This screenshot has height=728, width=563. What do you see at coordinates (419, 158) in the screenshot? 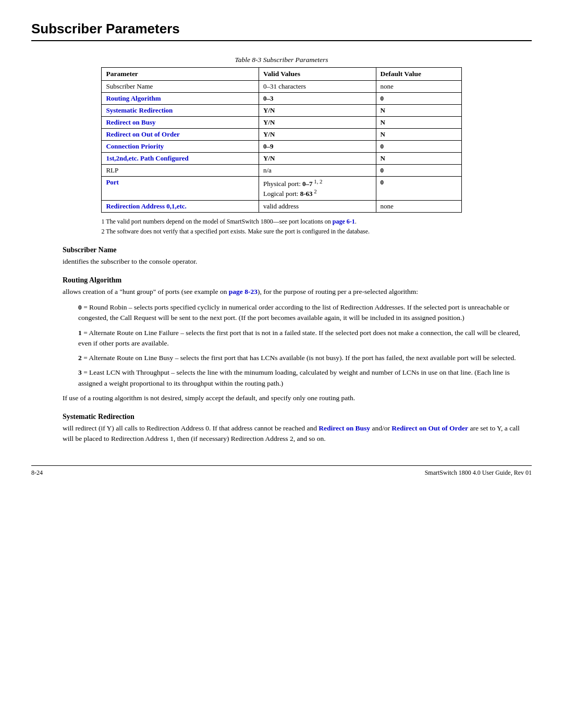
I see `default-cell-6: N` at bounding box center [419, 158].